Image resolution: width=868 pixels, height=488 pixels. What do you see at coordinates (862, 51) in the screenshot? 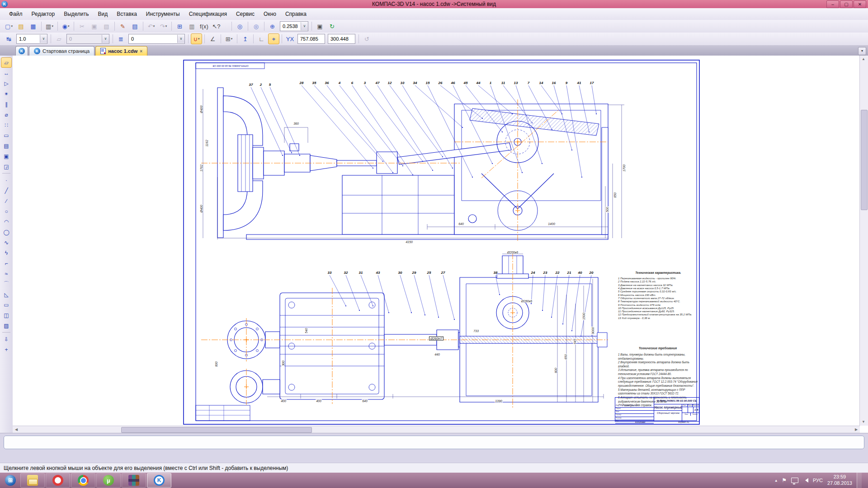
I see `tab-list-button: ▾` at bounding box center [862, 51].